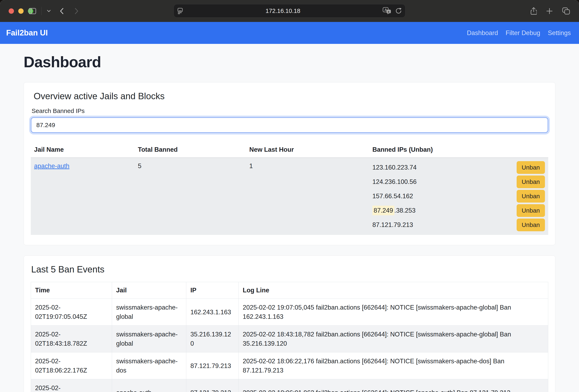 The image size is (579, 392). What do you see at coordinates (395, 182) in the screenshot?
I see `banned-ip: 124.236.100.56` at bounding box center [395, 182].